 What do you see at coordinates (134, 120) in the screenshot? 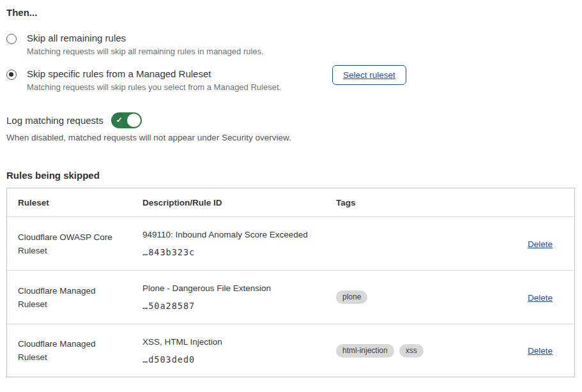
I see `toggle-knob` at bounding box center [134, 120].